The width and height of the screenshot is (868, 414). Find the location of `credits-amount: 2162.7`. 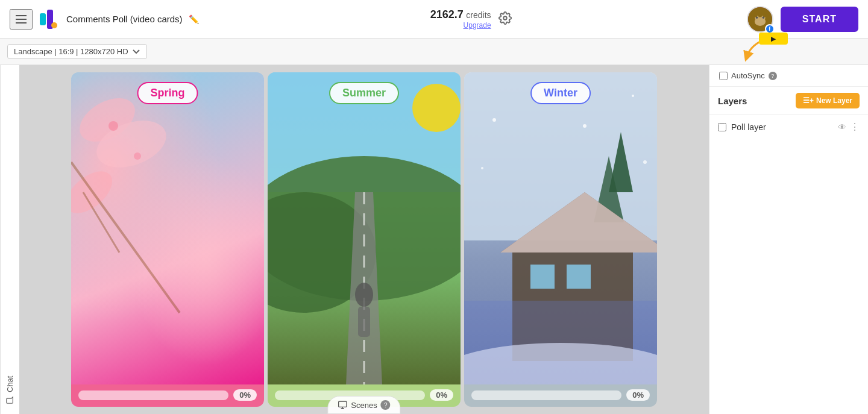

credits-amount: 2162.7 is located at coordinates (447, 14).